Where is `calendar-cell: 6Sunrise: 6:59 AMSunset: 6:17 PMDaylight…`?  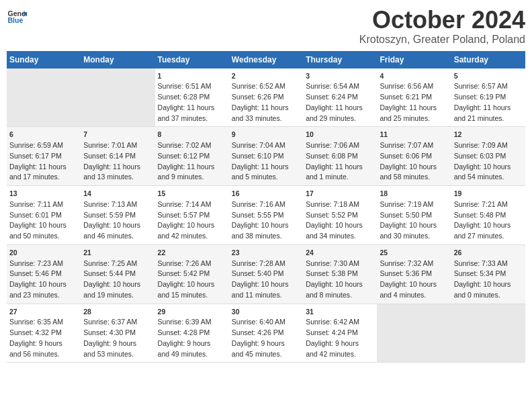 calendar-cell: 6Sunrise: 6:59 AMSunset: 6:17 PMDaylight… is located at coordinates (44, 156).